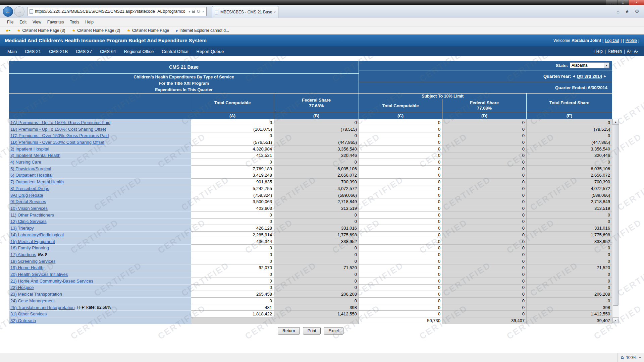 The height and width of the screenshot is (362, 644). Describe the element at coordinates (30, 248) in the screenshot. I see `row-link: 16) Family Planning` at that location.